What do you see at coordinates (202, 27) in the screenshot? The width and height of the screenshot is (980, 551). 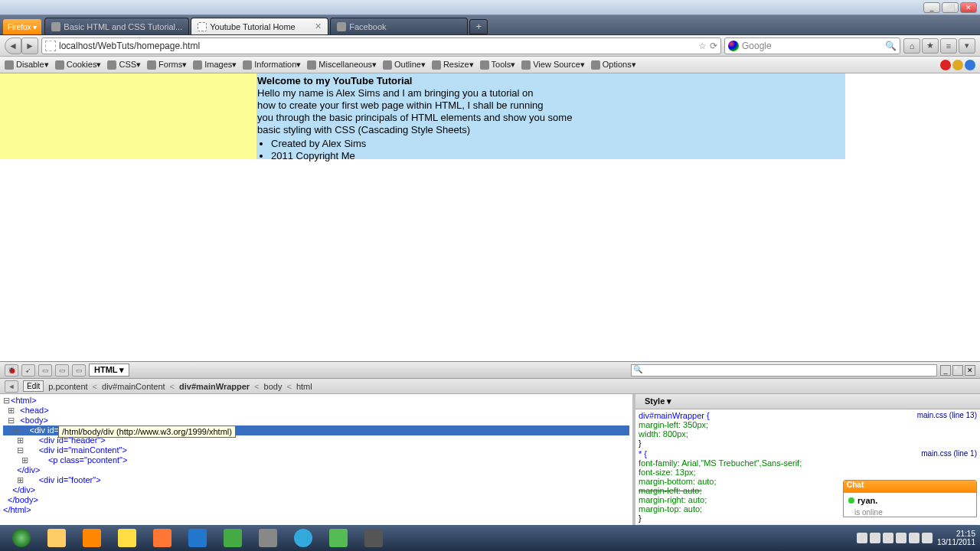 I see `page-icon` at bounding box center [202, 27].